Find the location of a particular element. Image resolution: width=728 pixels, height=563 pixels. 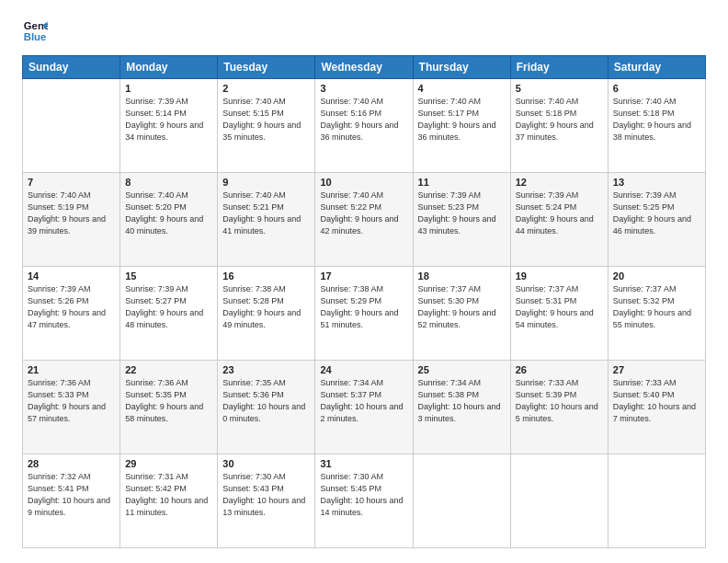

day-info: Sunrise: 7:35 AMSunset: 5:36 PMDaylight:… is located at coordinates (267, 401).